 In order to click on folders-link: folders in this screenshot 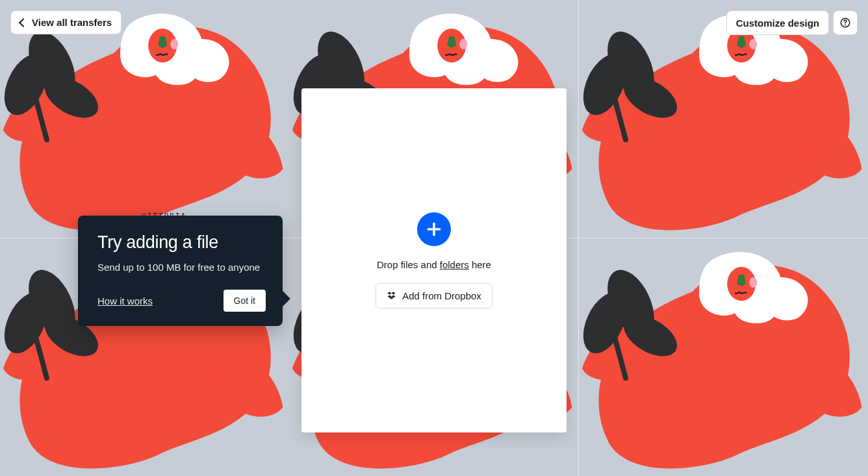, I will do `click(455, 265)`.